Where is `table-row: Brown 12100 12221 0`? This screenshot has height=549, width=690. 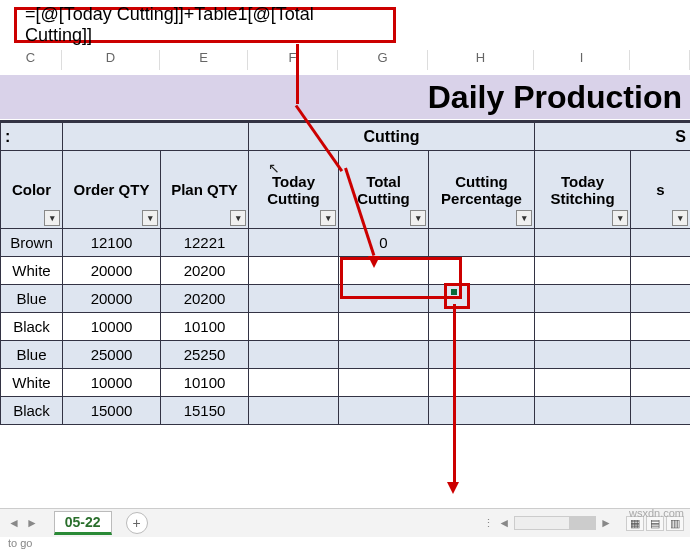
table-row: Brown 12100 12221 0 is located at coordinates (346, 243).